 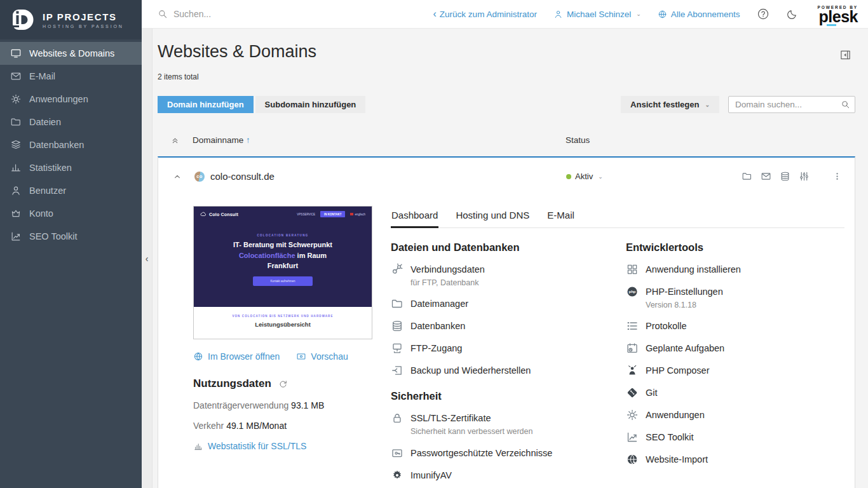 I want to click on files-shortcut-icon, so click(x=747, y=177).